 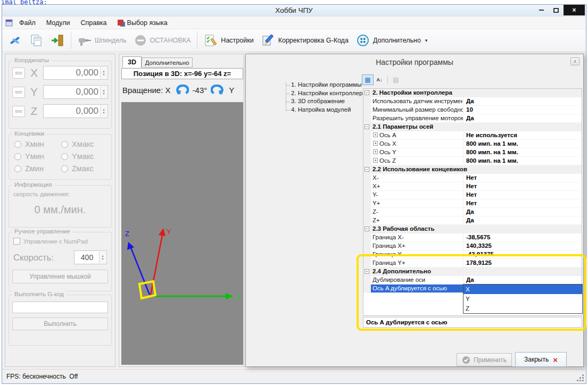 I want to click on resize-grip, so click(x=583, y=381).